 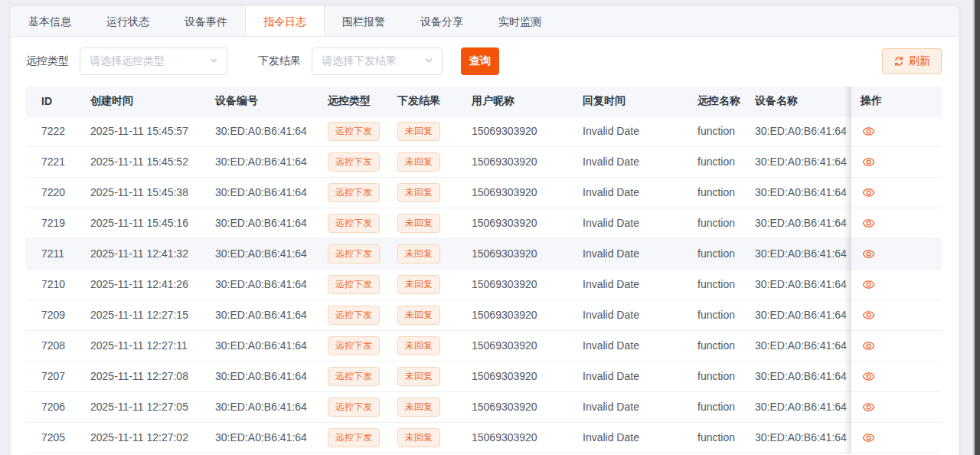 What do you see at coordinates (279, 61) in the screenshot?
I see `send-result-label: 下发结果` at bounding box center [279, 61].